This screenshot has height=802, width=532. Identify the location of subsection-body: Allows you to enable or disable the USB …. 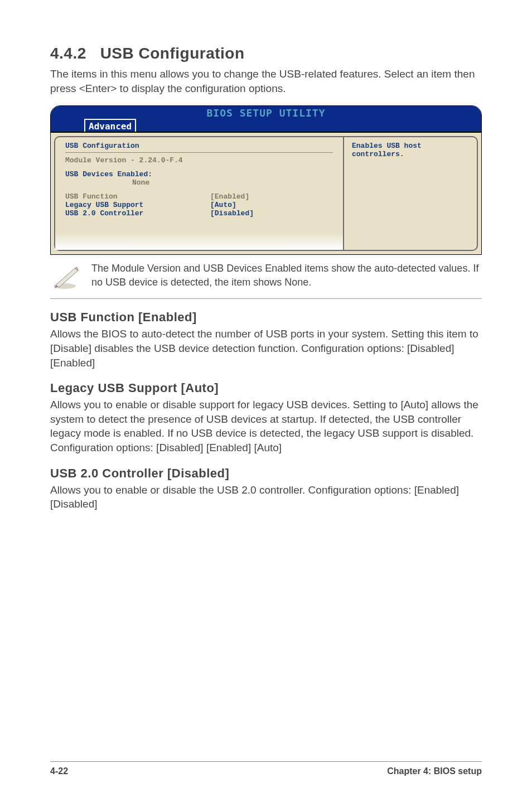
(266, 497).